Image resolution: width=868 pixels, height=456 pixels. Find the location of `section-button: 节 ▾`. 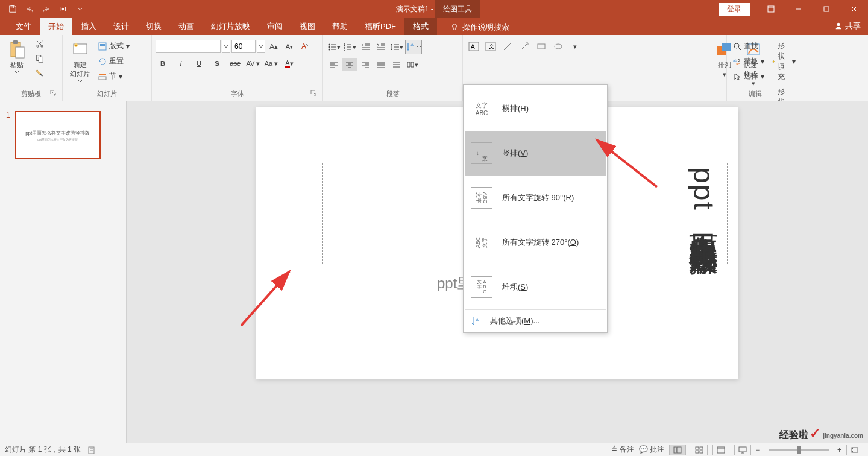

section-button: 节 ▾ is located at coordinates (114, 76).